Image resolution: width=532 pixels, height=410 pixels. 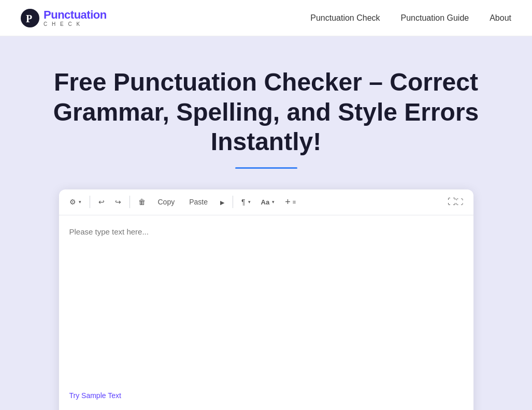 What do you see at coordinates (411, 18) in the screenshot?
I see `main-nav: Punctuation Check Punctuation Guide Abou…` at bounding box center [411, 18].